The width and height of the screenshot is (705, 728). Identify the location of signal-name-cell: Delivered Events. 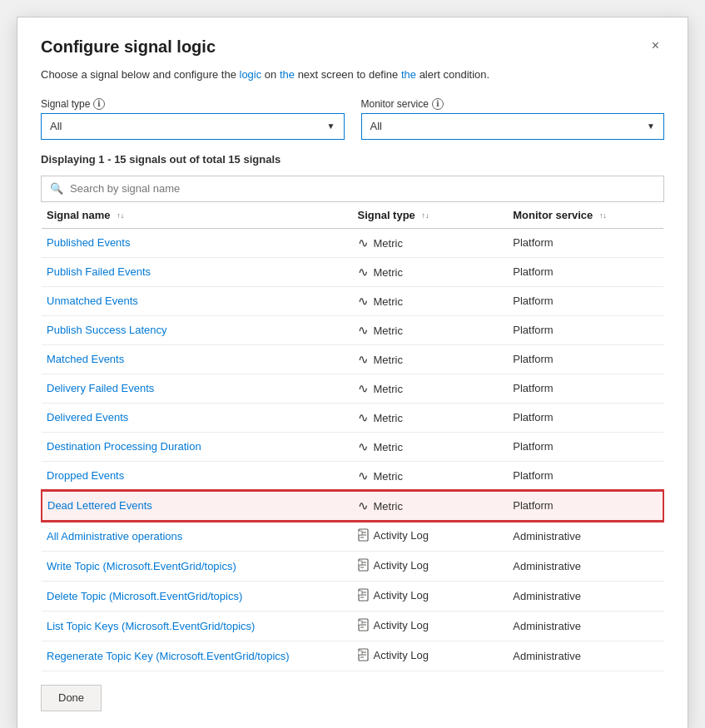
(197, 418).